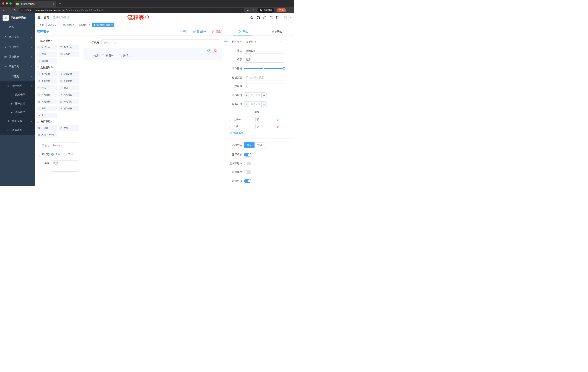 The width and height of the screenshot is (588, 372). Describe the element at coordinates (125, 56) in the screenshot. I see `gender-option2-checkbox: 选项二` at that location.